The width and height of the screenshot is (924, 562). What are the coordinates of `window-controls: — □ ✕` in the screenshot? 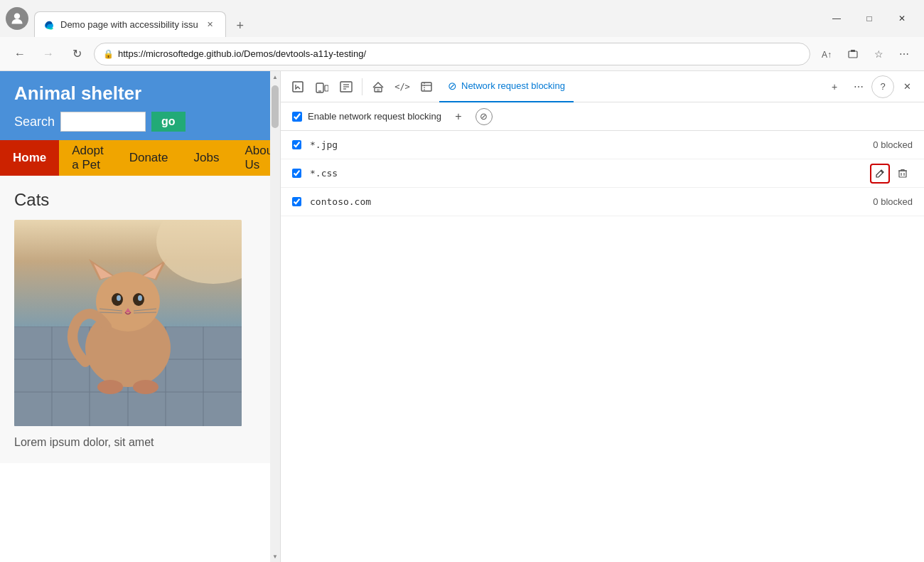 It's located at (869, 18).